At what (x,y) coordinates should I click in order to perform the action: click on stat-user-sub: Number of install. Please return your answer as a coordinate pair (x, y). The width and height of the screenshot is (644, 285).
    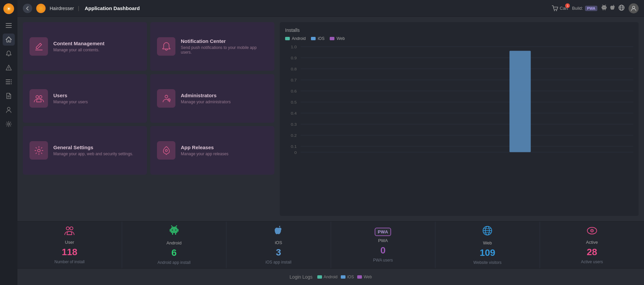
    Looking at the image, I should click on (69, 262).